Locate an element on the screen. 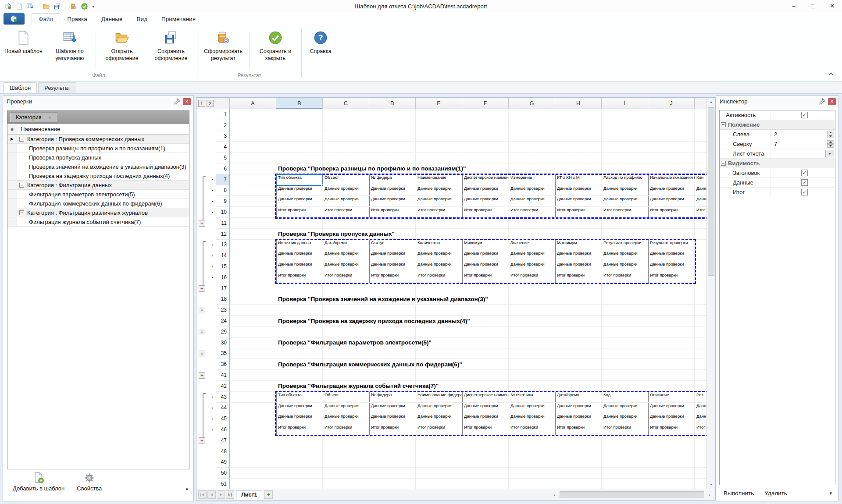 Image resolution: width=842 pixels, height=504 pixels. property-row: Заголовок✓ is located at coordinates (777, 173).